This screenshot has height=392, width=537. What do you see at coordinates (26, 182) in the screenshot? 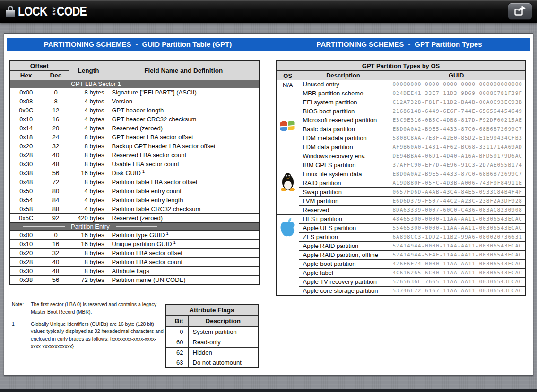
I see `offset-hex-cell: 0x48` at bounding box center [26, 182].